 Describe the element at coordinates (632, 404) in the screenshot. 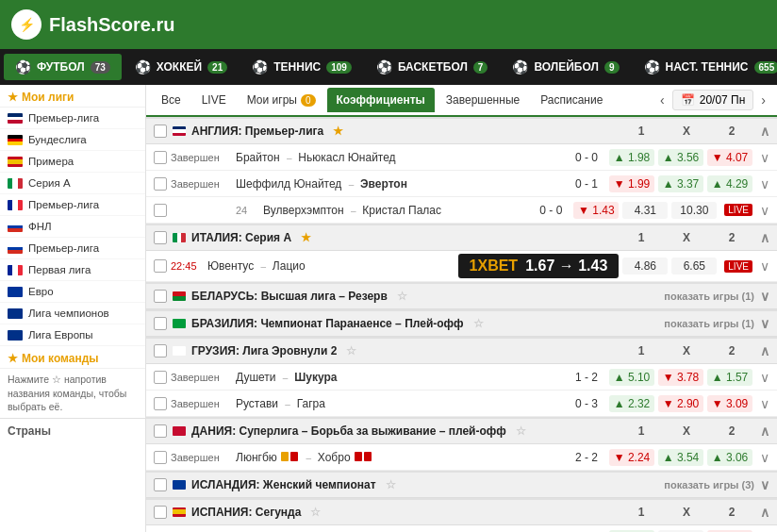

I see `odds-cell-1: ▲ 2.32` at that location.